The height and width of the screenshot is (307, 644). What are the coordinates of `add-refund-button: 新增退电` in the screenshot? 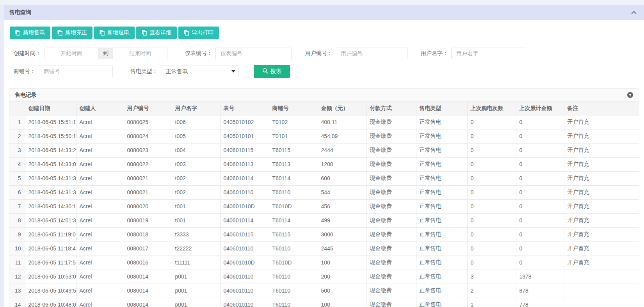 It's located at (114, 33).